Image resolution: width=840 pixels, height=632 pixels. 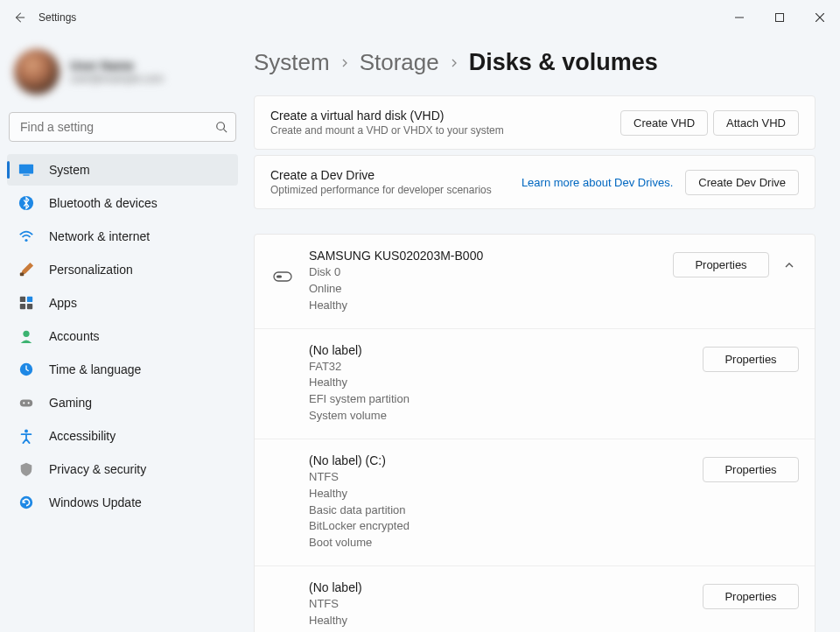 What do you see at coordinates (122, 170) in the screenshot?
I see `nav-system: System` at bounding box center [122, 170].